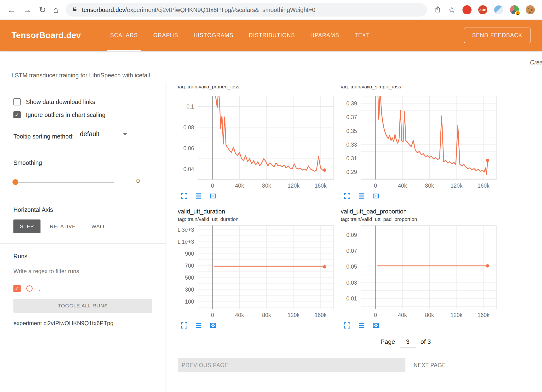  Describe the element at coordinates (419, 88) in the screenshot. I see `chart-tag: tag: train/valid_simple_loss` at that location.